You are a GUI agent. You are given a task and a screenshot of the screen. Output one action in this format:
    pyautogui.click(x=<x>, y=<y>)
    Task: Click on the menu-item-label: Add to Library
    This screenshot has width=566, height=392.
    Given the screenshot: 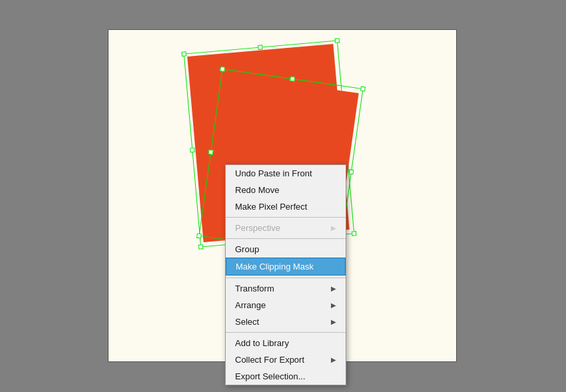 What is the action you would take?
    pyautogui.click(x=286, y=343)
    